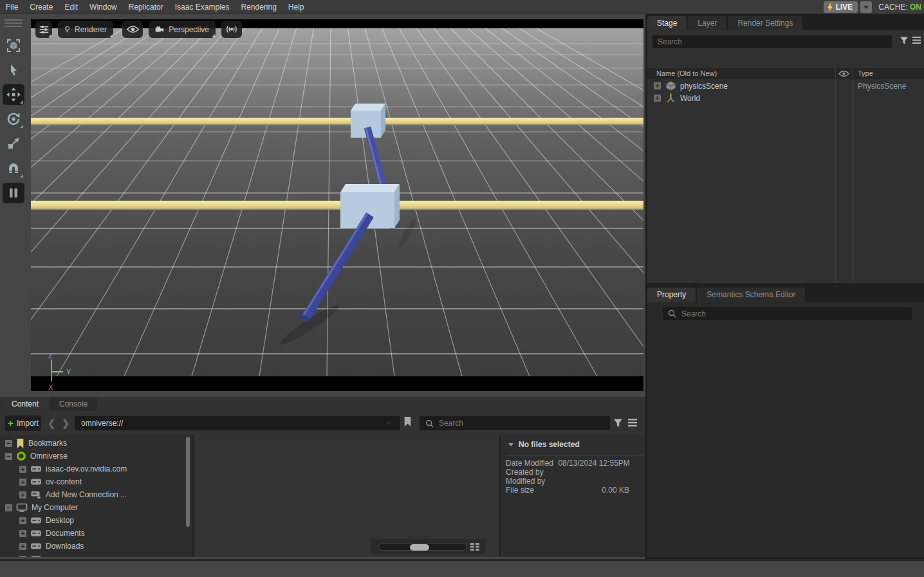 This screenshot has width=924, height=577. I want to click on camera-label: Perspective, so click(189, 30).